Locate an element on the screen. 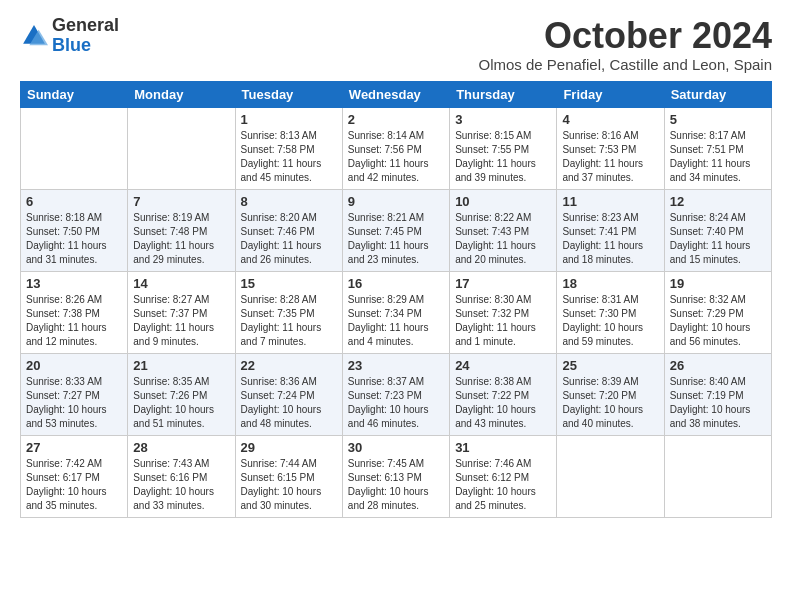  calendar-cell: 27Sunrise: 7:42 AM Sunset: 6:17 PM Dayli… is located at coordinates (74, 476).